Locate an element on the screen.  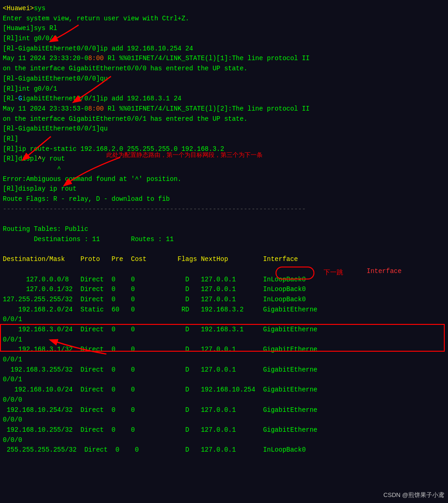
route-row-3: 127.255.255.255/32 Direct 0 0 D 127.0.0.… is located at coordinates (224, 300).